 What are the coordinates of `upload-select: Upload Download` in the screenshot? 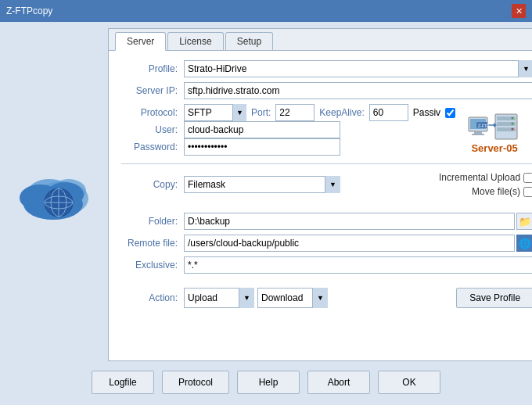 It's located at (219, 298).